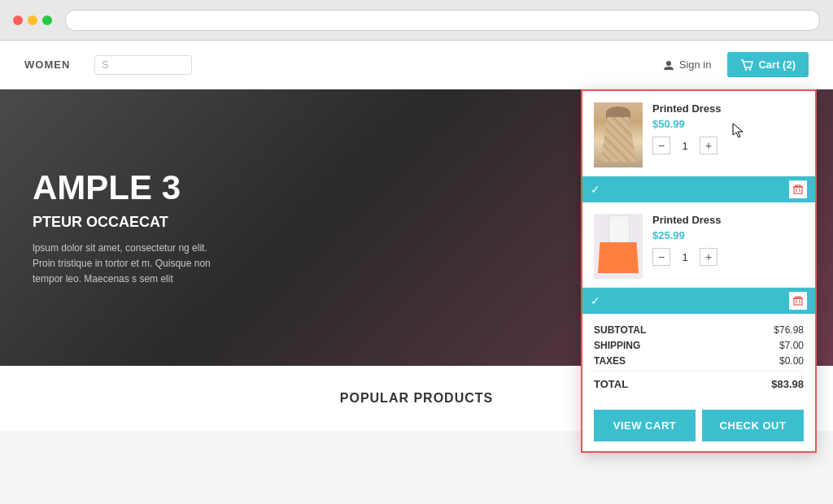  Describe the element at coordinates (122, 228) in the screenshot. I see `hero-text: AMPLE 3 PTEUR OCCAECAT lpsum dolor sit a…` at that location.